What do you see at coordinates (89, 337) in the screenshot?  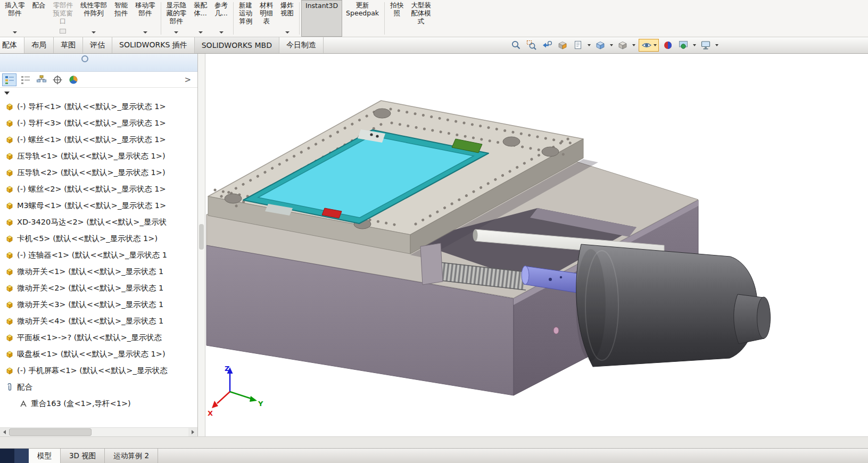 I see `tree-item-label: 平面板<1>->? (默认<<默认>_显示状态` at bounding box center [89, 337].